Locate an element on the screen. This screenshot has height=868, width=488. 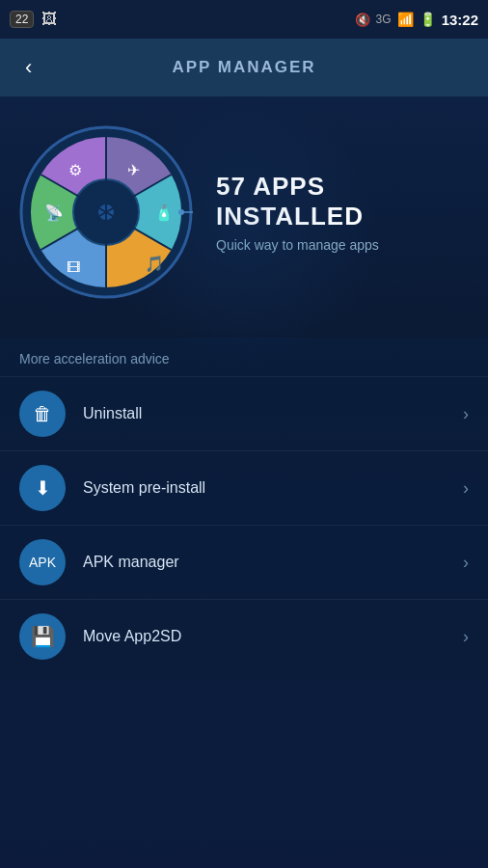
uninstall-icon-circle: 🗑 is located at coordinates (42, 414).